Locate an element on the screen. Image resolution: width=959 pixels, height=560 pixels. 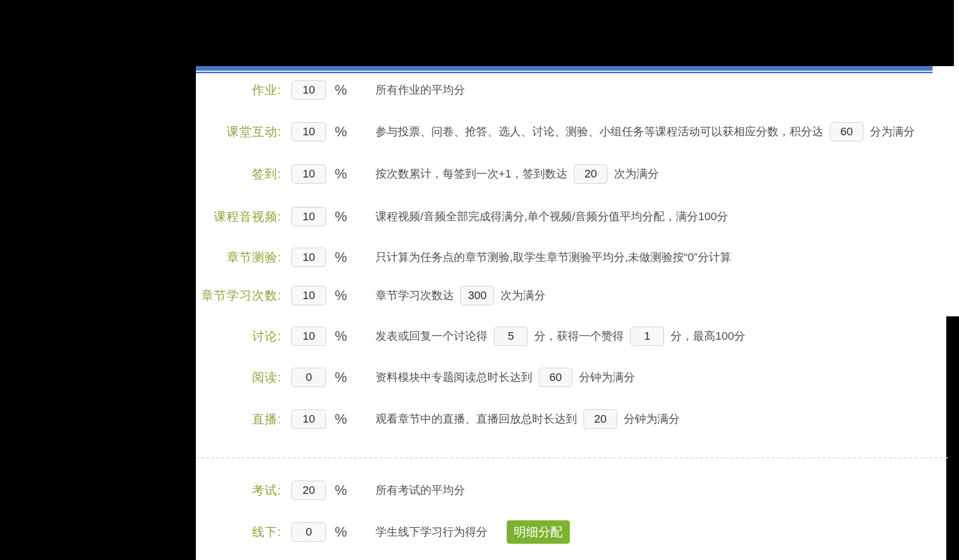
weight-row-chapter-visits: 章节学习次数:%章节学习次数达次为满分 is located at coordinates (369, 296).